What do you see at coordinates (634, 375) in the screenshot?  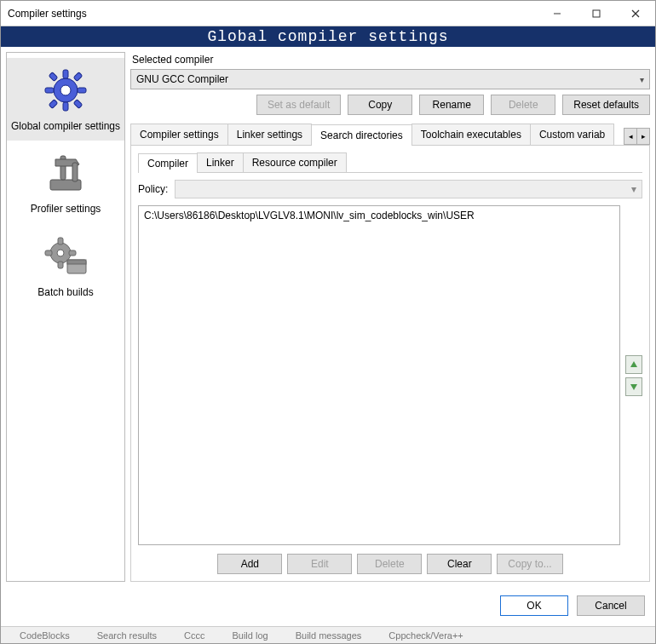 I see `list-order-controls` at bounding box center [634, 375].